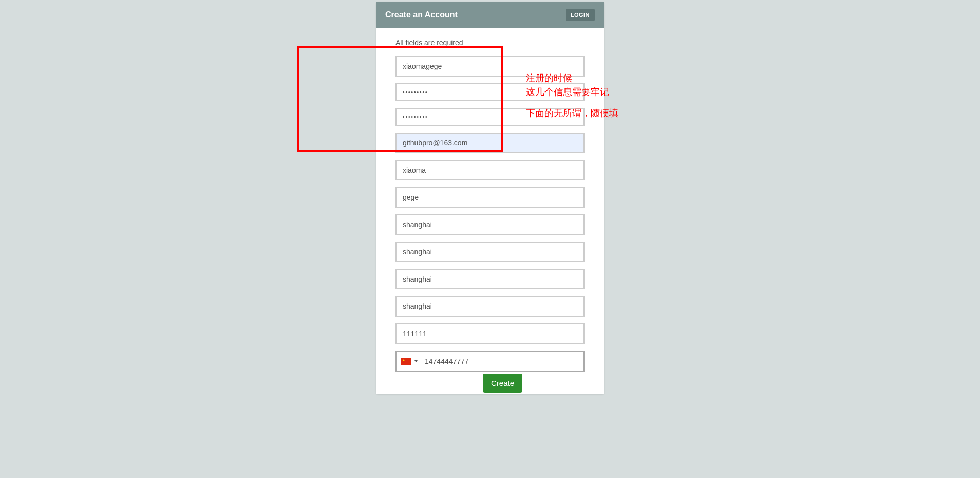 Image resolution: width=980 pixels, height=478 pixels. What do you see at coordinates (572, 97) in the screenshot?
I see `annotation-text: 注册的时候 这几个信息需要牢记 下面的无所谓，随便填` at bounding box center [572, 97].